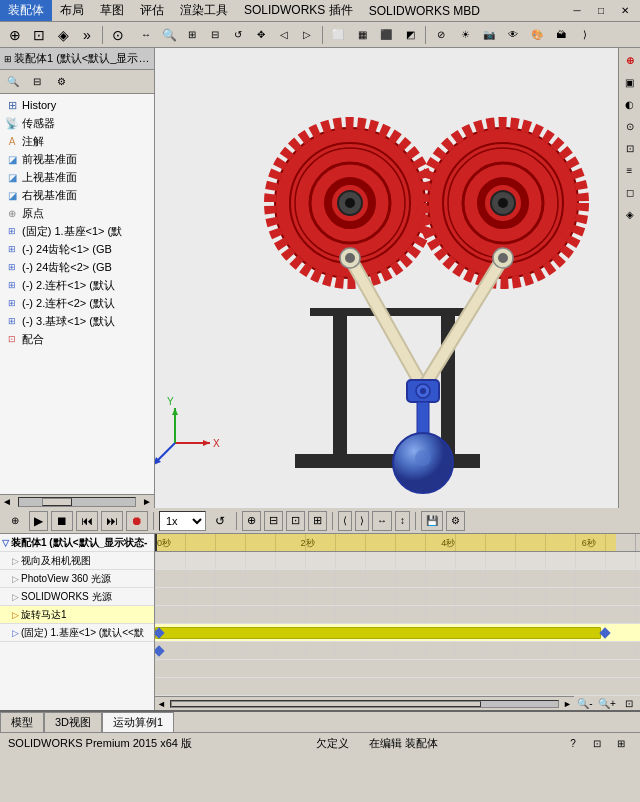  I want to click on anim-filter: ⊕, so click(15, 521).